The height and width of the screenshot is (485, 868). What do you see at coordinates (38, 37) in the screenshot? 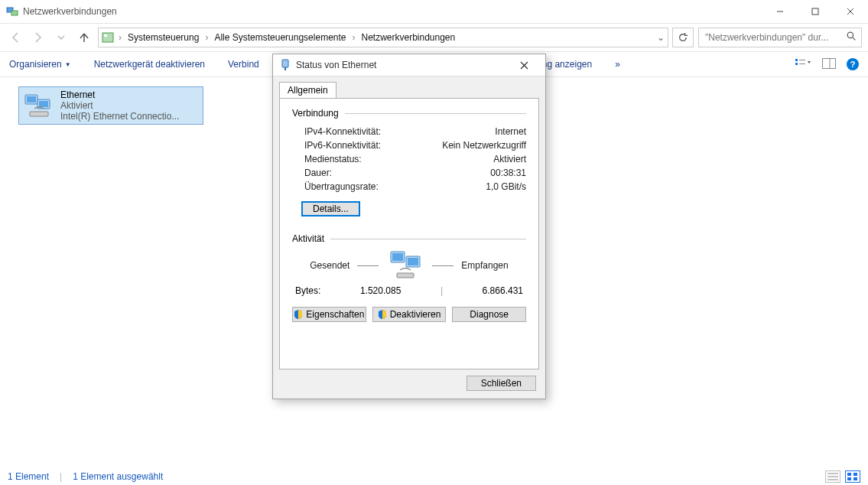
I see `forward-button` at bounding box center [38, 37].